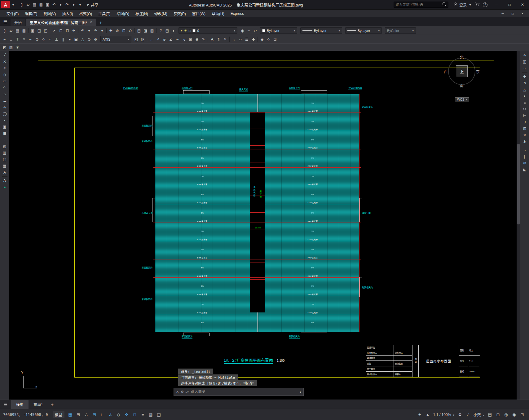 The height and width of the screenshot is (420, 529). I want to click on xline-tool-icon: ✕, so click(5, 62).